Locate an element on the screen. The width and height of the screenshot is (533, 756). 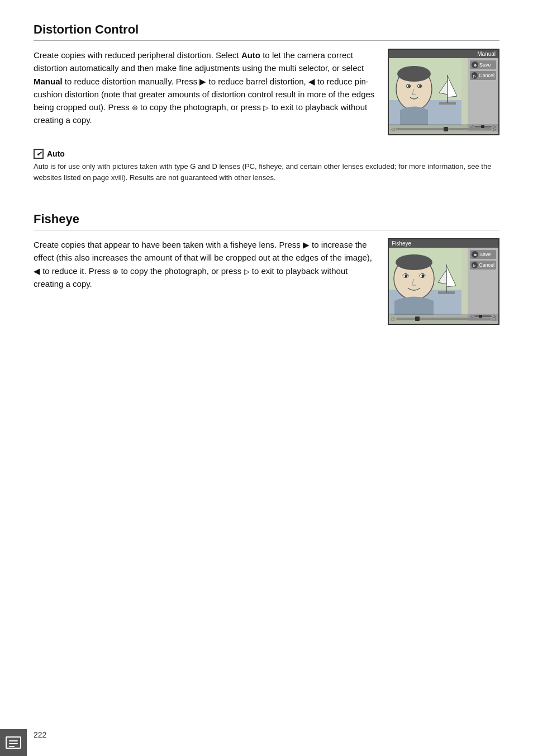
section2-lcd-cancel-btn: ▷ Cancel is located at coordinates (483, 265).